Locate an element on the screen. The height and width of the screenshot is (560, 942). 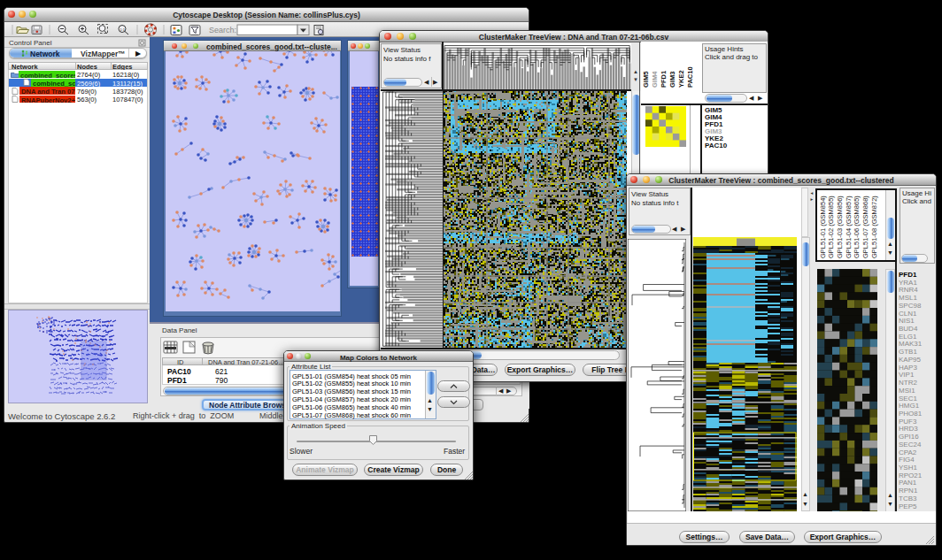
svg-text: 1:1 is located at coordinates (123, 30).